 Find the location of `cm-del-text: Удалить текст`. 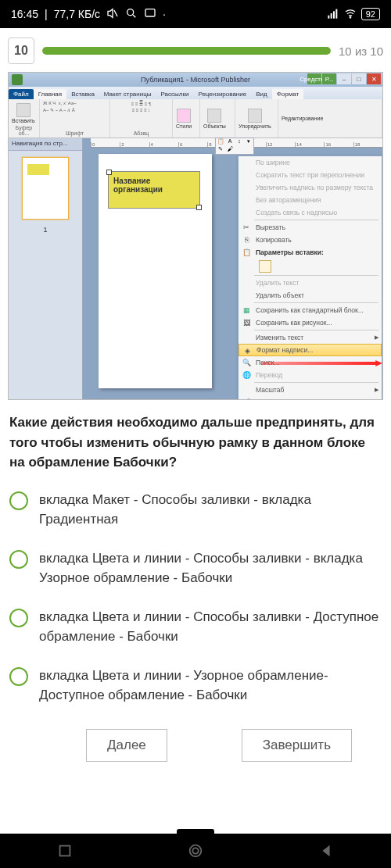

cm-del-text: Удалить текст is located at coordinates (310, 283).